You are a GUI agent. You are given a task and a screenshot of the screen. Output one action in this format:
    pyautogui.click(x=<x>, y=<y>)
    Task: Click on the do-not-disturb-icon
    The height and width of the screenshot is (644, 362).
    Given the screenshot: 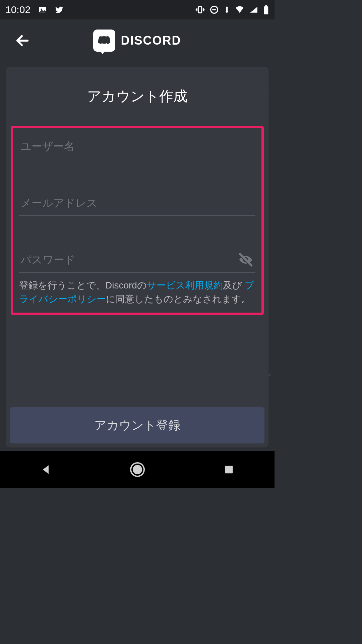 What is the action you would take?
    pyautogui.click(x=214, y=10)
    